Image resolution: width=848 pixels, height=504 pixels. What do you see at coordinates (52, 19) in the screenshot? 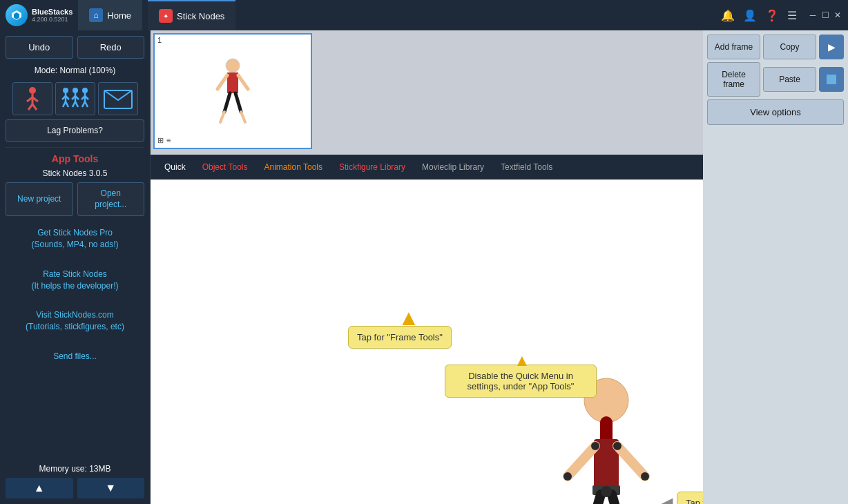
I see `logo-version: 4.200.0.5201` at bounding box center [52, 19].